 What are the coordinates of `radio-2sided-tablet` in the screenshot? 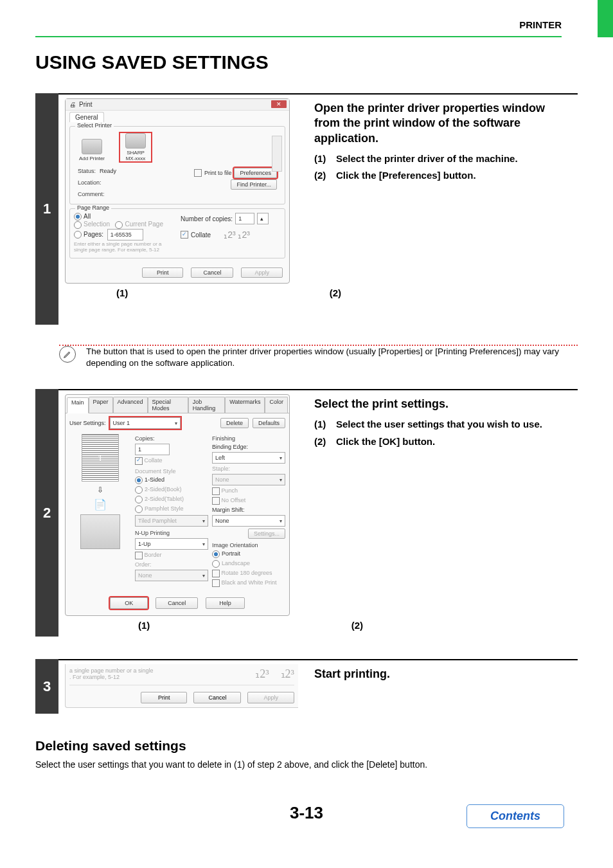 It's located at (139, 500).